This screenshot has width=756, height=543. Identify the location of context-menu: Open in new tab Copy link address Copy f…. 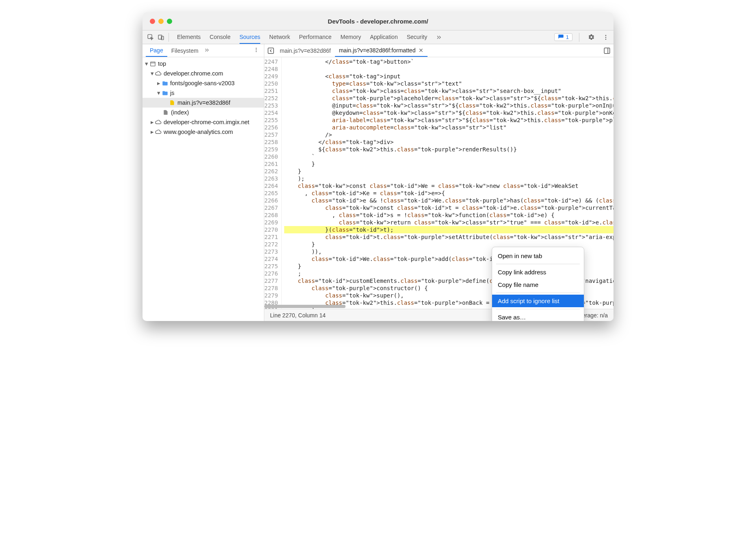
(538, 284).